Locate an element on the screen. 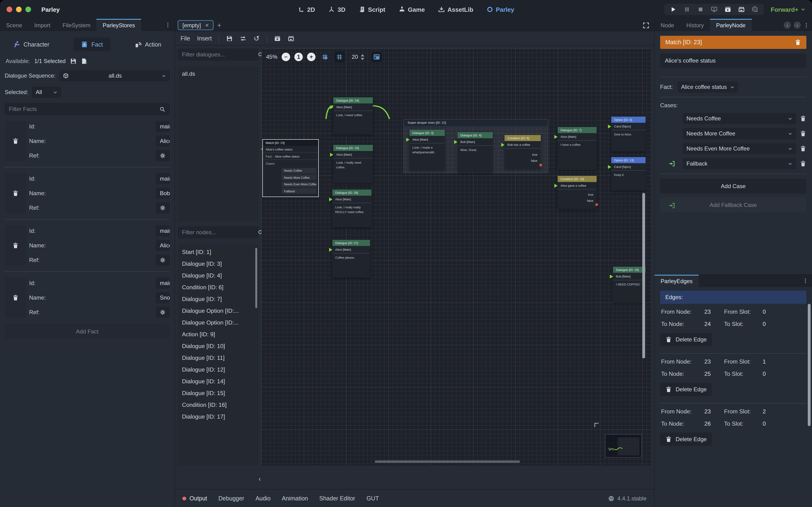  graph-node-dialogue-4: Dialogue [ID: 4] Bob [Main] Wow. Great. is located at coordinates (475, 152).